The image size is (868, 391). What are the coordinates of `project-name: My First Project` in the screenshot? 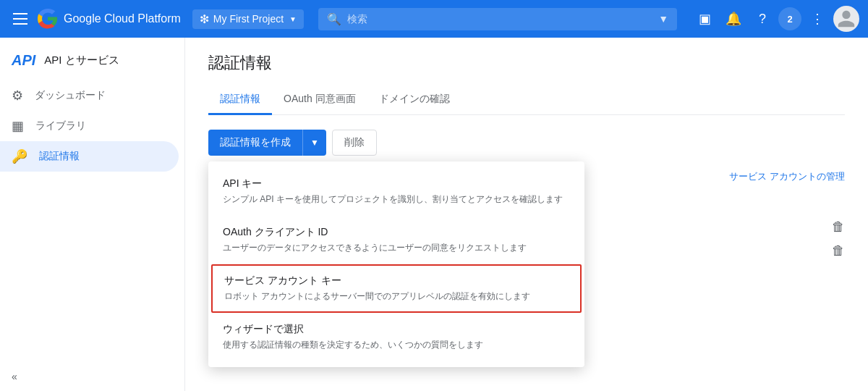 It's located at (249, 19).